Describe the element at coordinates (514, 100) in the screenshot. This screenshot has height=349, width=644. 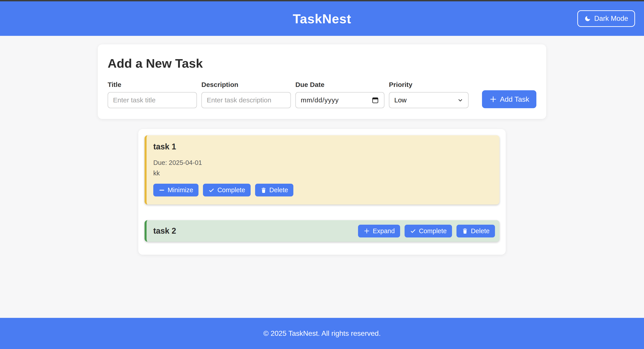
I see `add-task-label: Add Task` at that location.